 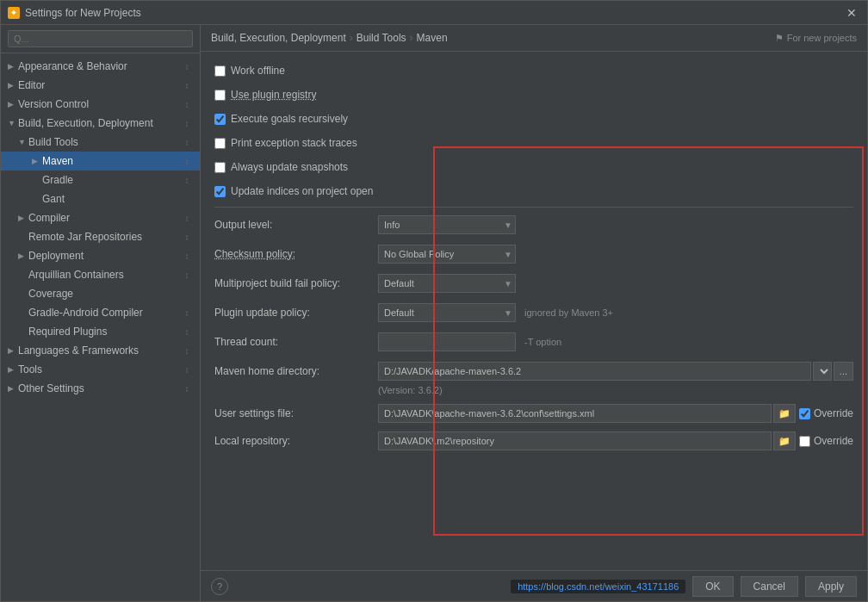 I want to click on use-plugin-registry-label: Use plugin registry, so click(x=274, y=95).